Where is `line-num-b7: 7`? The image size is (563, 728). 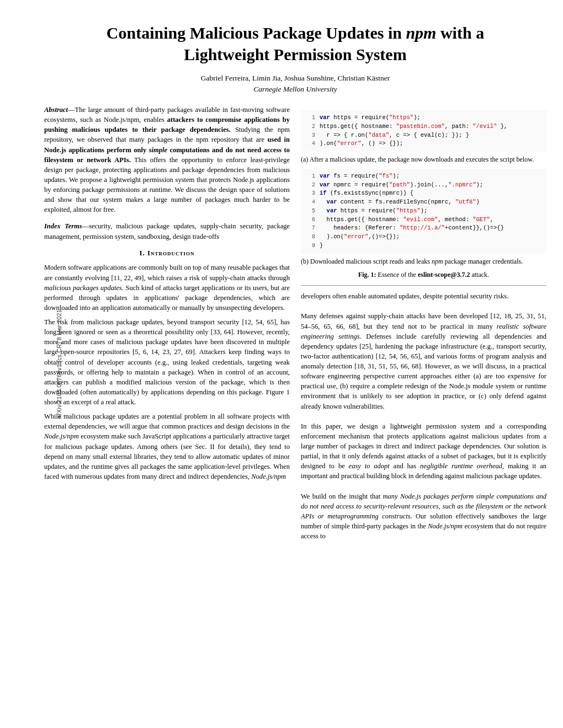
line-num-b7: 7 is located at coordinates (310, 228).